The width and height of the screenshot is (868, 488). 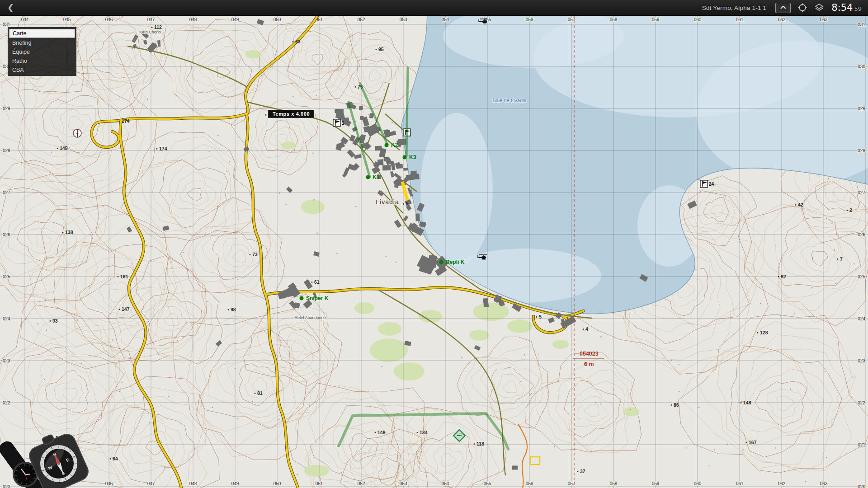 What do you see at coordinates (158, 27) in the screenshot?
I see `svg-text: 112` at bounding box center [158, 27].